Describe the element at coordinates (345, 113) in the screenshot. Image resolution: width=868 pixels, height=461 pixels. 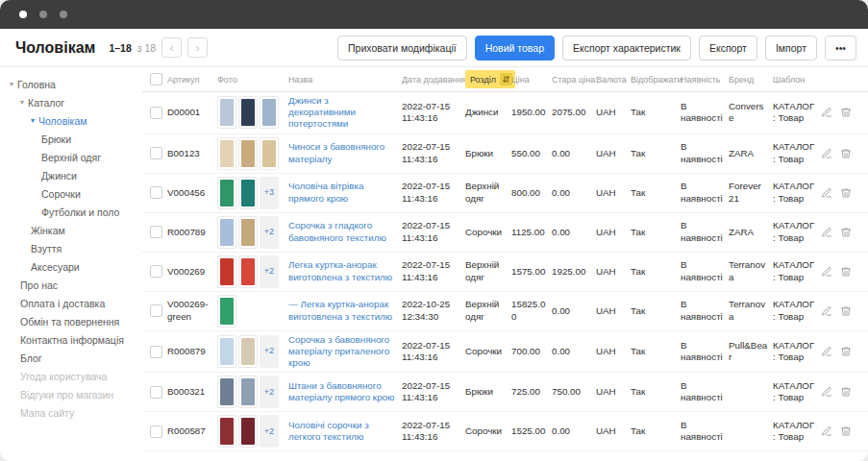
I see `product-name-link: Джинси з декоративними потертостями` at that location.